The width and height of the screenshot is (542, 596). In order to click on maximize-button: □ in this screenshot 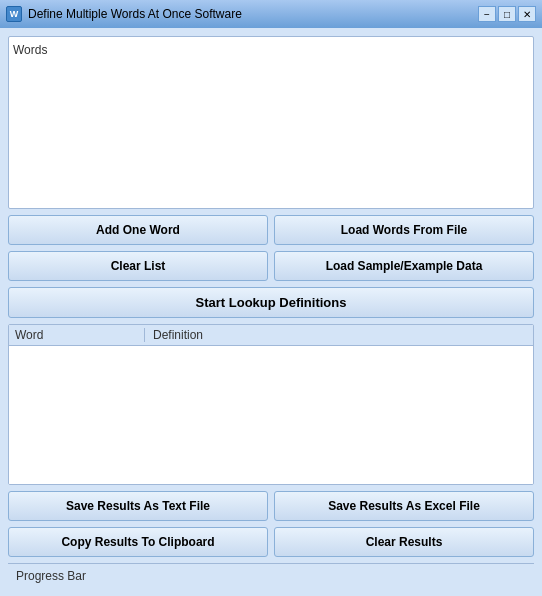, I will do `click(507, 14)`.